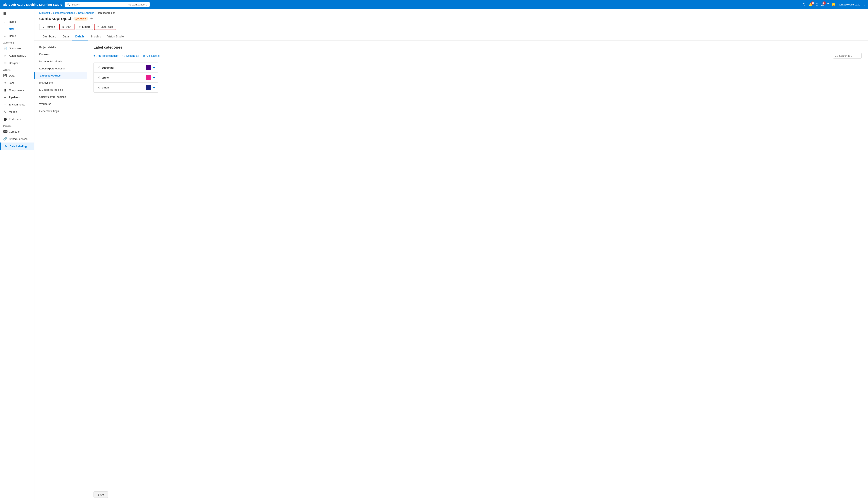 Image resolution: width=868 pixels, height=501 pixels. What do you see at coordinates (5, 36) in the screenshot?
I see `home-icon: ⌂` at bounding box center [5, 36].